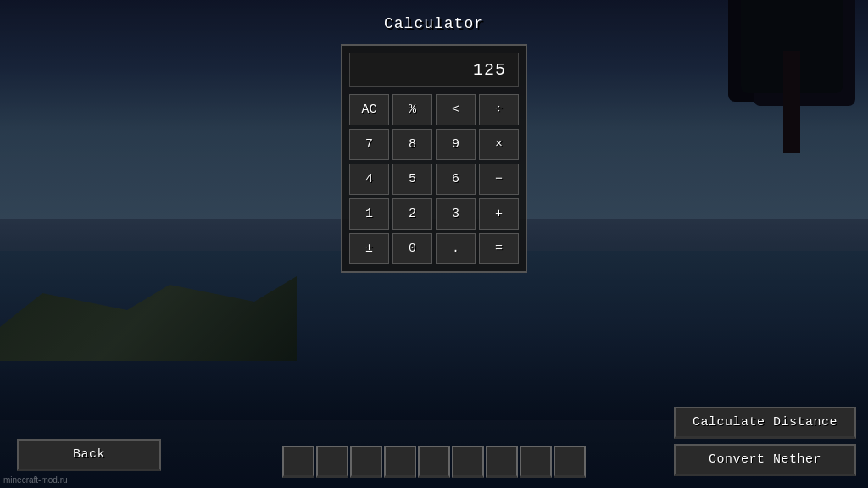 This screenshot has width=868, height=488. Describe the element at coordinates (434, 69) in the screenshot. I see `calc-display: 125` at that location.